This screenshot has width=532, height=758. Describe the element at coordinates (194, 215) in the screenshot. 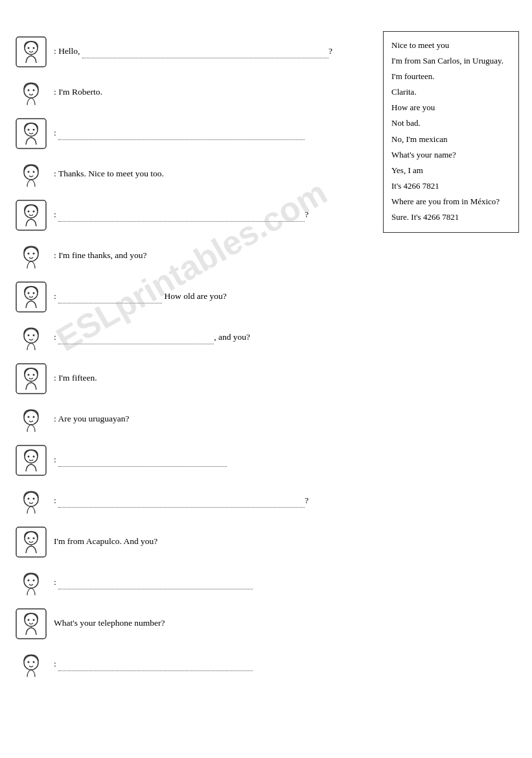

I see `conv-row: : ?` at that location.